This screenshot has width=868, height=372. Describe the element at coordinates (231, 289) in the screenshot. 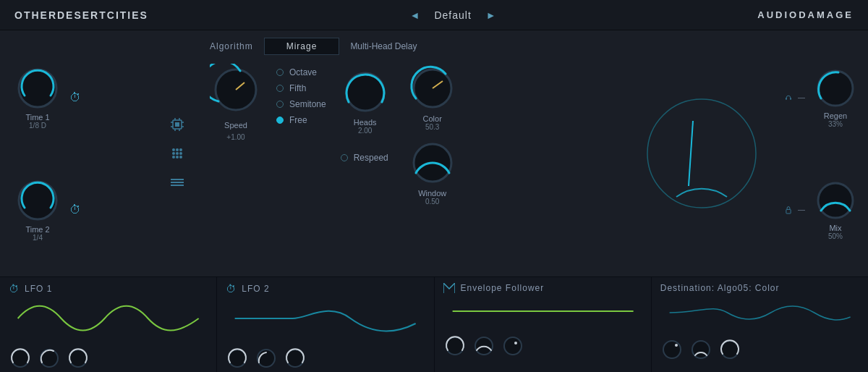

I see `lfo2-clock-icon: ⏱` at that location.